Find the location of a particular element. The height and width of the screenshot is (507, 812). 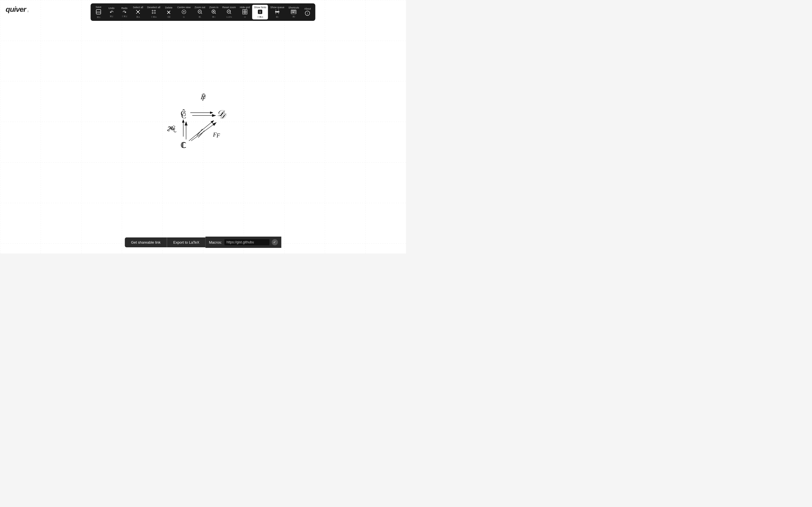

svg-text: 𝒟 is located at coordinates (223, 116).